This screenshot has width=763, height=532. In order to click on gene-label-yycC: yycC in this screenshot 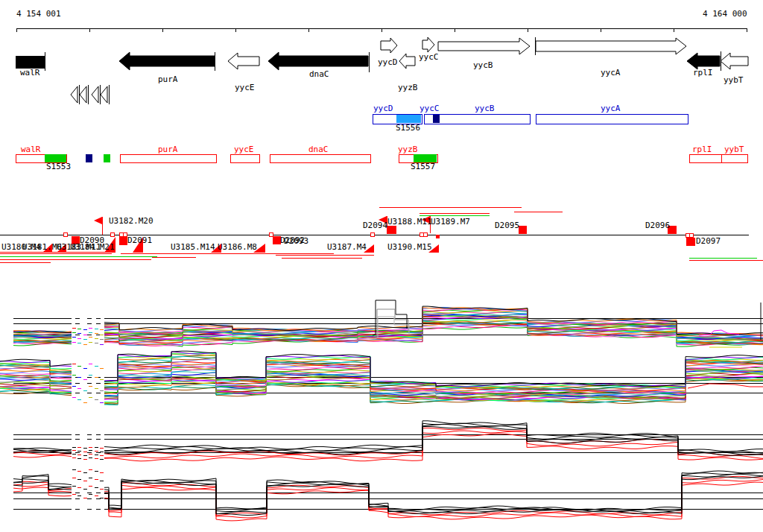, I will do `click(429, 57)`.